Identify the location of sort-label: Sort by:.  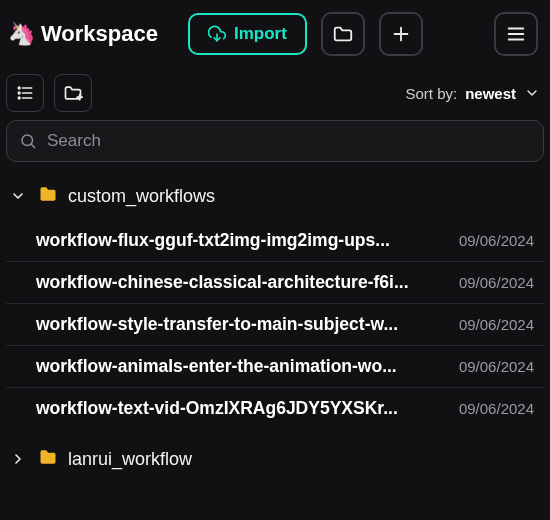
(431, 94).